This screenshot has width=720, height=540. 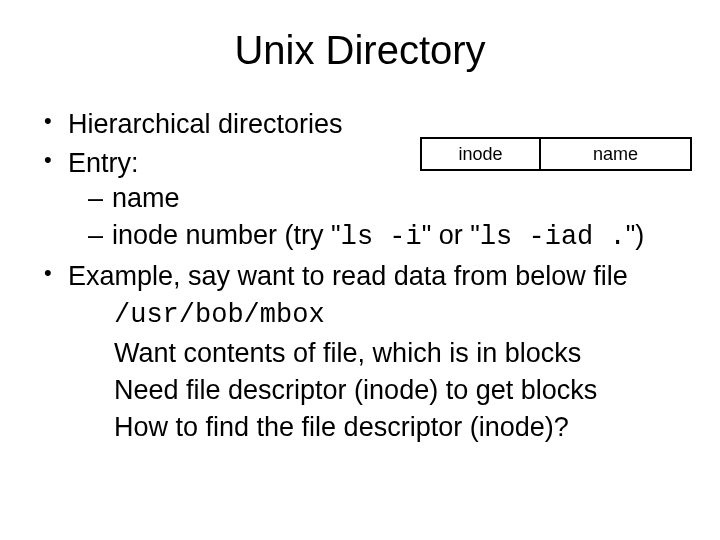 I want to click on text: " or ", so click(x=451, y=235).